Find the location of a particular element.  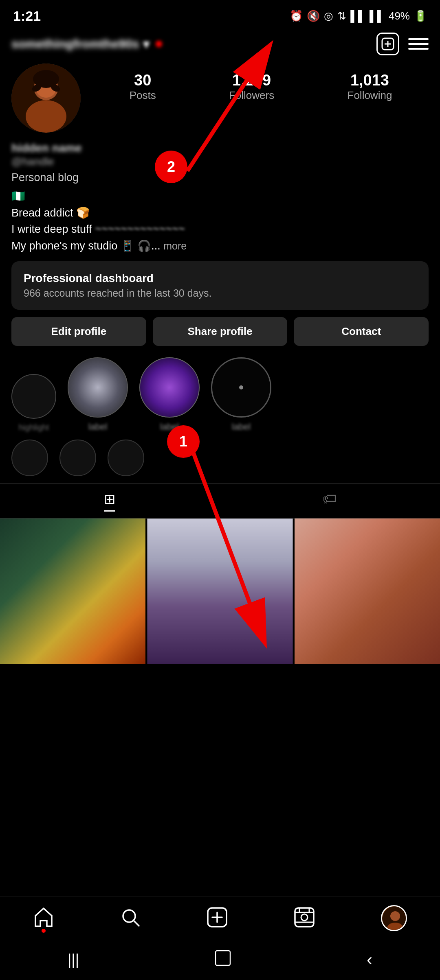

profile-bio: 🇳🇬 Bread addict 🍞 I write deep stuff ~~~… is located at coordinates (220, 221).